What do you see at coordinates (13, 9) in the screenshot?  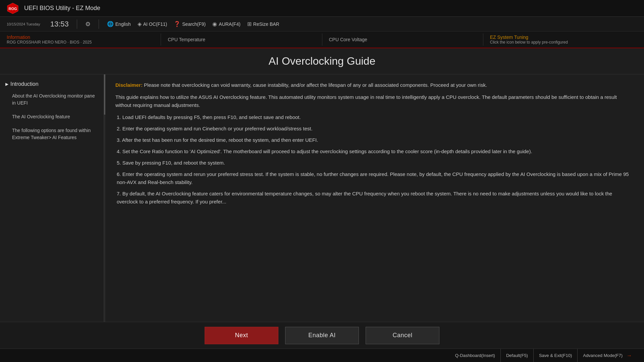 I see `svg-text: ROG` at bounding box center [13, 9].